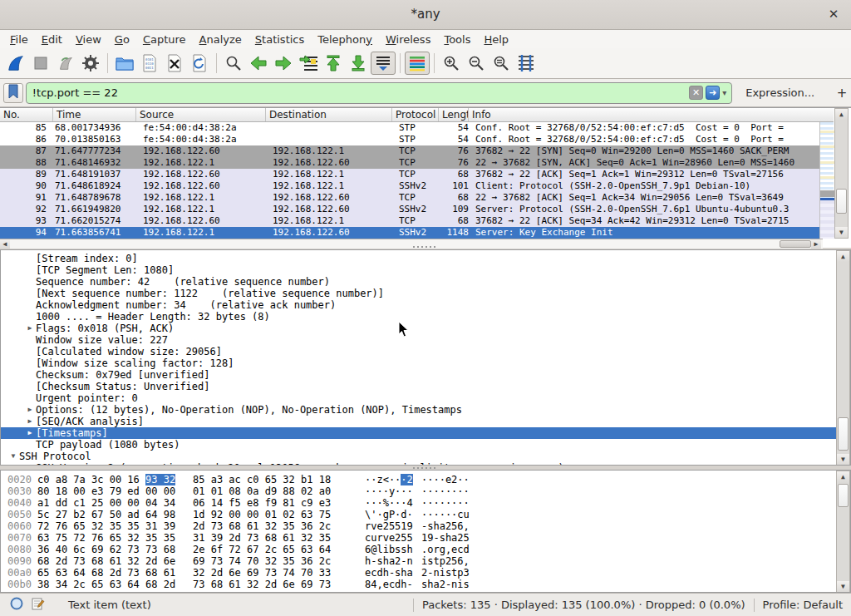 The image size is (851, 616). What do you see at coordinates (476, 63) in the screenshot?
I see `zoom-out-button` at bounding box center [476, 63].